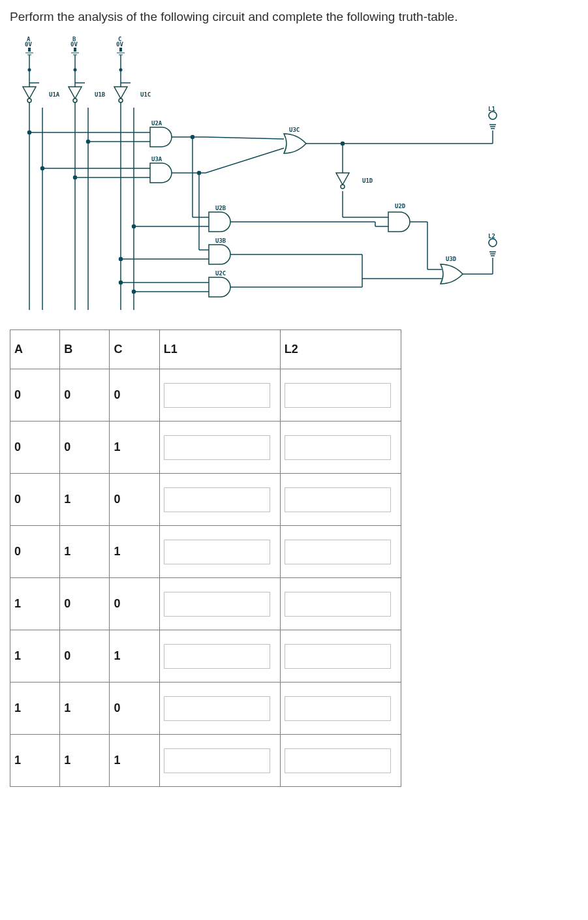  What do you see at coordinates (294, 17) in the screenshot?
I see `question-prompt: Perform the analysis of the following ci…` at bounding box center [294, 17].